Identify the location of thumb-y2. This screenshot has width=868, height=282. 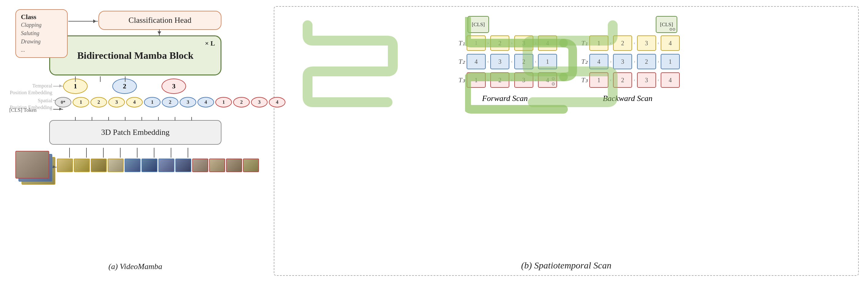
(82, 165).